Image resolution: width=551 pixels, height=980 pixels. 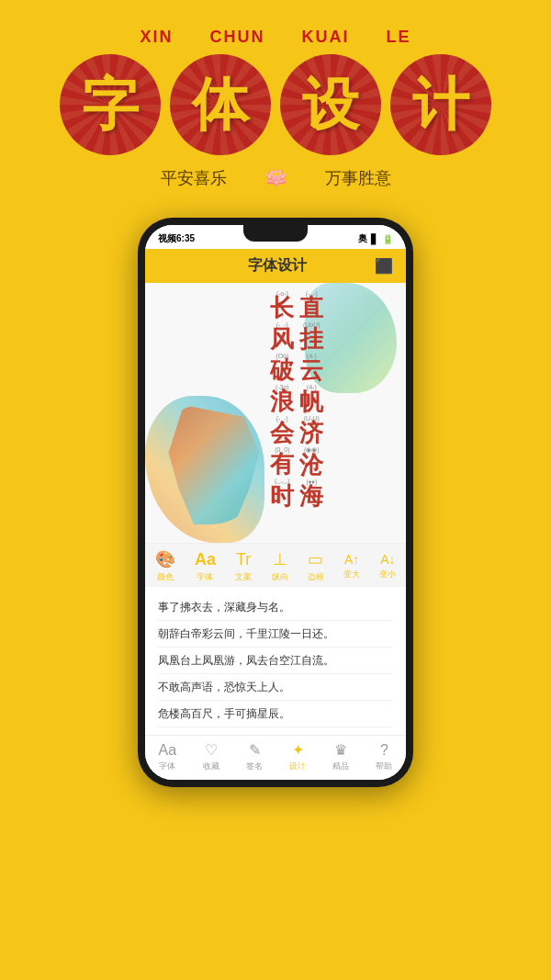 I want to click on status-bar: 视频6:35 奥 ▋ 🔋, so click(x=276, y=237).